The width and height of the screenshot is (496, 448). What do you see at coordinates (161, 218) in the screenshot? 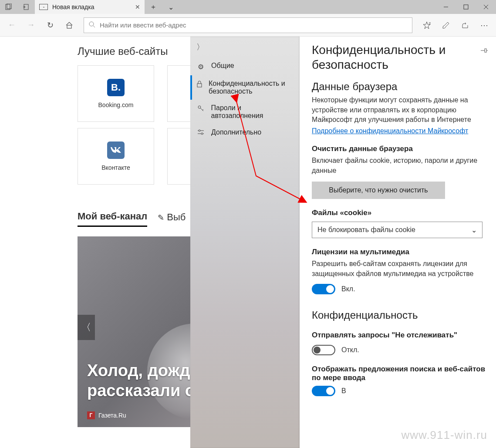
I see `pencil-icon: ✎` at bounding box center [161, 218].